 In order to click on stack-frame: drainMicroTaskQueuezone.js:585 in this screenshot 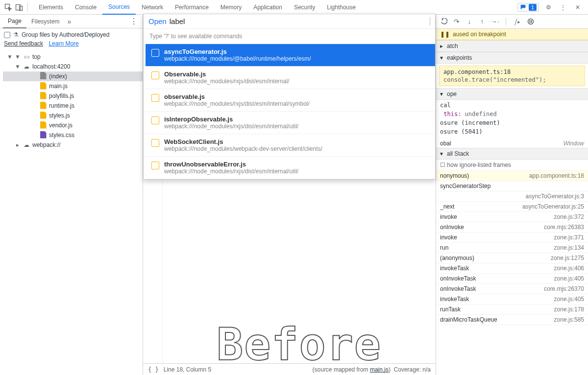, I will do `click(512, 320)`.